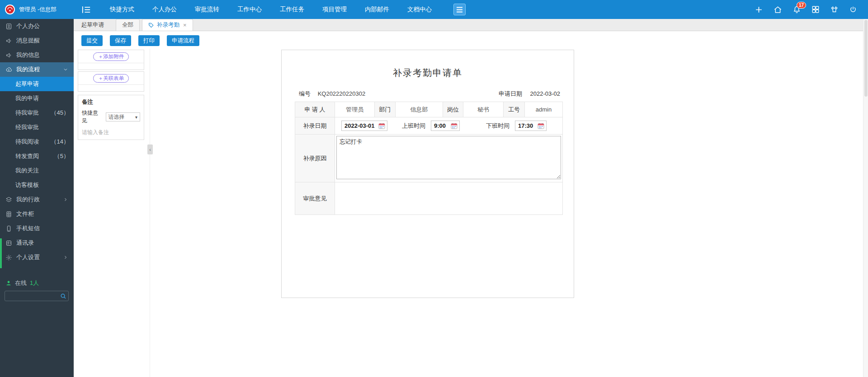 The height and width of the screenshot is (377, 868). I want to click on remark-placeholder: 请输入备注, so click(111, 133).